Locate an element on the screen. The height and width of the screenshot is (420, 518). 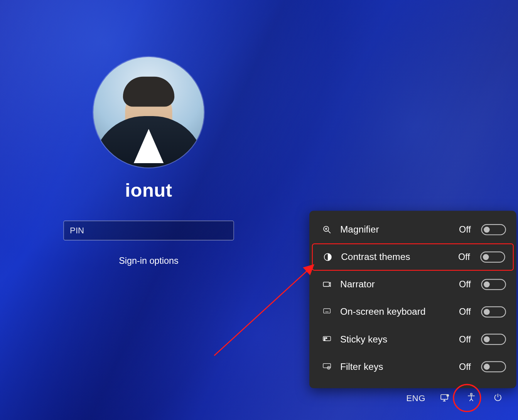
power-icon is located at coordinates (498, 398).